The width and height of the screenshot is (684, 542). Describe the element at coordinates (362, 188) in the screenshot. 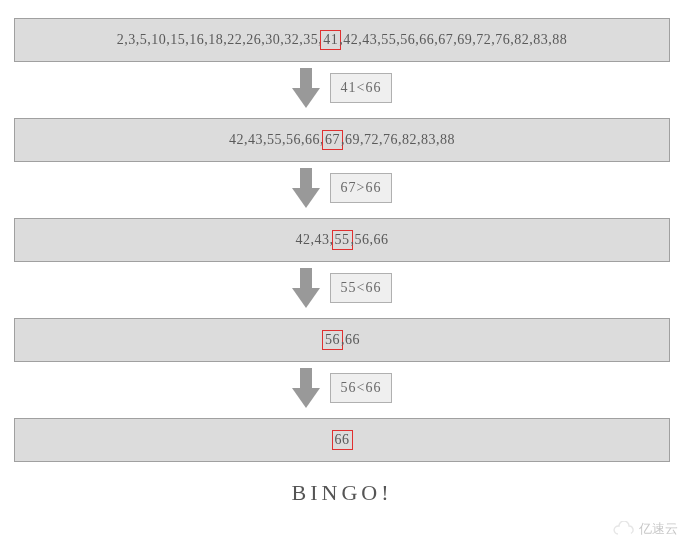

I see `comparison-box-2: 67>66` at that location.